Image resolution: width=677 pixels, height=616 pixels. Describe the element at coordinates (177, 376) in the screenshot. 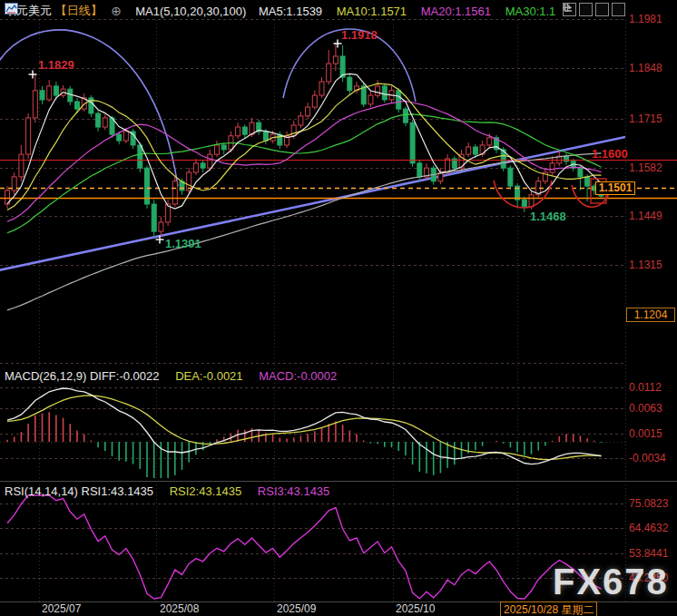

I see `macd-label-row: MACD(26,12,9) DIFF:-0.0022 DEA:-0.0021 M…` at that location.